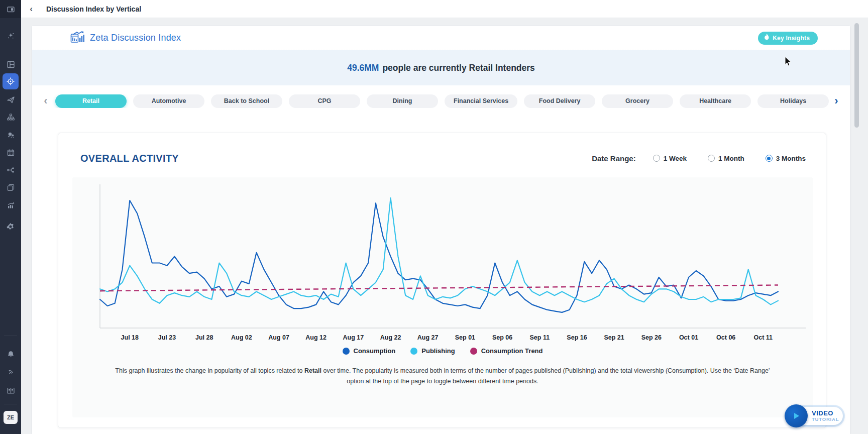  Describe the element at coordinates (502, 338) in the screenshot. I see `svg-text: Sep 06` at that location.